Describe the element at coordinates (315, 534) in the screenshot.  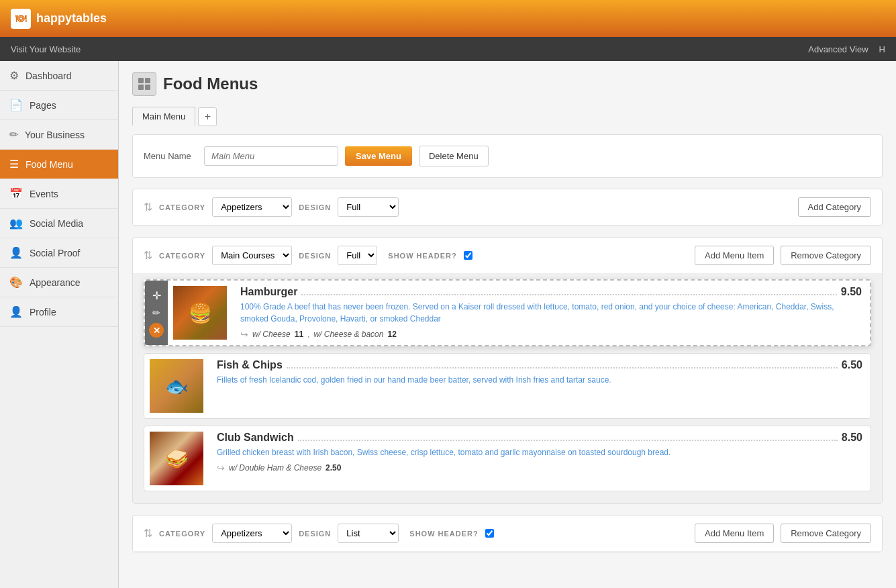
I see `design-label-3: DESIGN` at that location.